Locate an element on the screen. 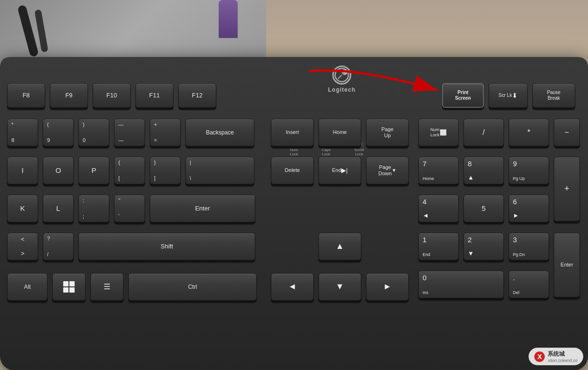  key-shift-right: Shift is located at coordinates (167, 247).